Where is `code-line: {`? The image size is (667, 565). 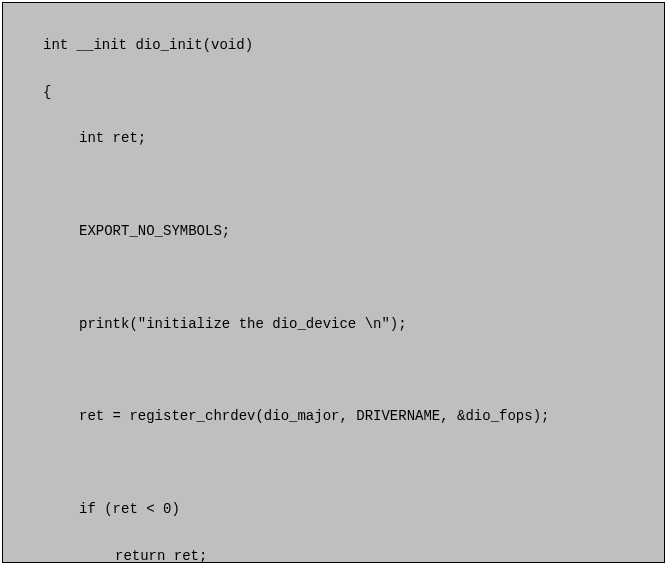
code-line: { is located at coordinates (354, 92).